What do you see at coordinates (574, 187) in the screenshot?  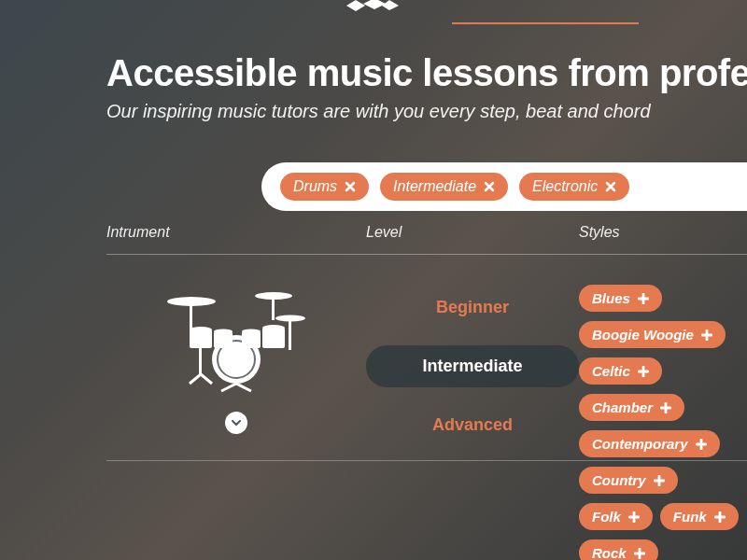 I see `filter-chip-electronic: Electronic` at bounding box center [574, 187].